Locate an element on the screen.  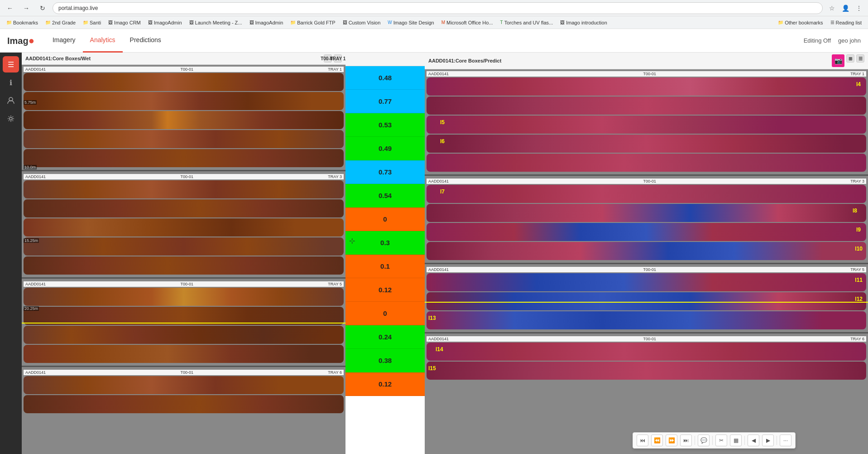
bookmark-imagoadmin2: 🖼 ImagoAdmin is located at coordinates (266, 23).